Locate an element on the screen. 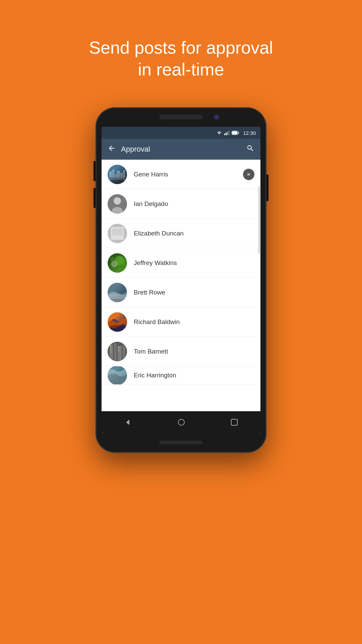 This screenshot has height=644, width=362. status-icons: 12:30 is located at coordinates (236, 133).